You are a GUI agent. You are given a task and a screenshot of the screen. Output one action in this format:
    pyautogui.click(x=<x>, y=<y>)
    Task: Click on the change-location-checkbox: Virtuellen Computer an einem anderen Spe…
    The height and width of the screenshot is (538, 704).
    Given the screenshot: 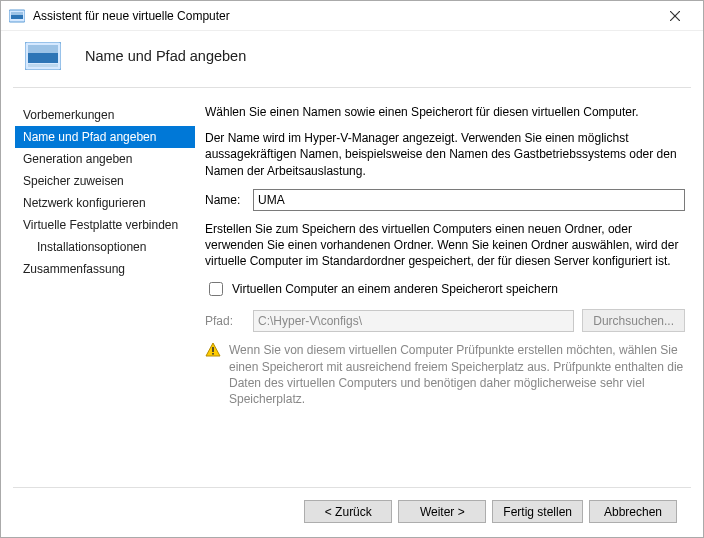 What is the action you would take?
    pyautogui.click(x=445, y=289)
    